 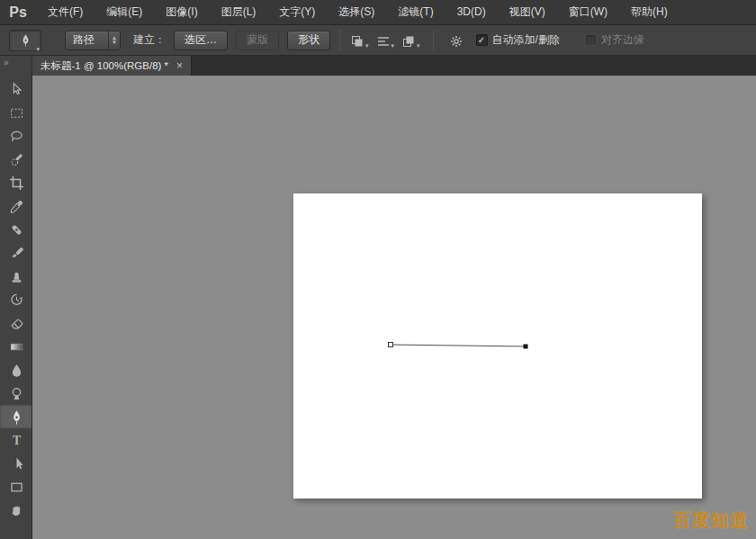 What do you see at coordinates (360, 40) in the screenshot?
I see `path-operations-button: ▾` at bounding box center [360, 40].